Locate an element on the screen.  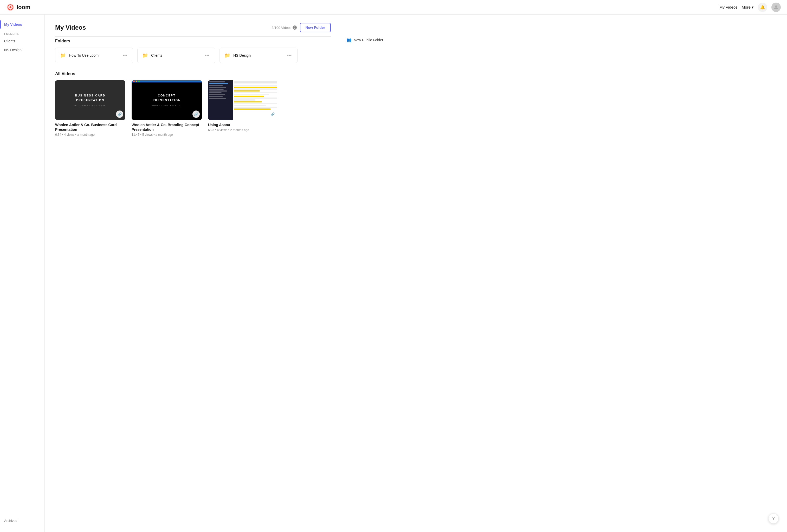
loom-logo-icon is located at coordinates (10, 7).